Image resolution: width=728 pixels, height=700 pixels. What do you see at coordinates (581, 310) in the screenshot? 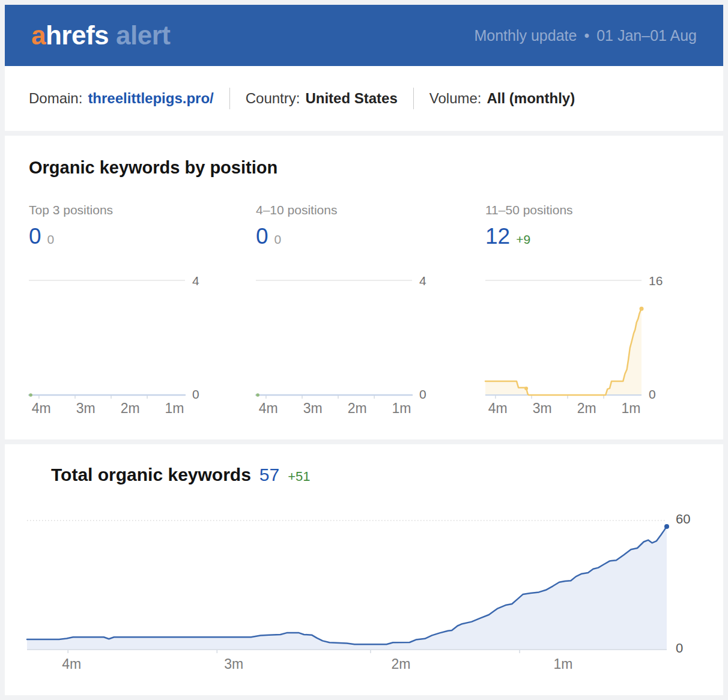
I see `column-11-50-positions: 11–50 positions 12 +9 16 0 4m 3m 2m 1m` at bounding box center [581, 310].